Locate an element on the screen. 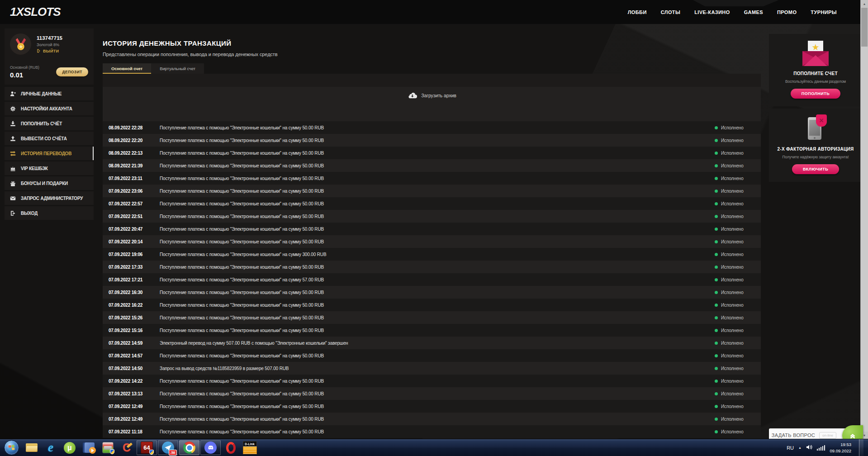 Image resolution: width=868 pixels, height=456 pixels. nav-item-live-casino: LIVE-КАЗИНО is located at coordinates (712, 12).